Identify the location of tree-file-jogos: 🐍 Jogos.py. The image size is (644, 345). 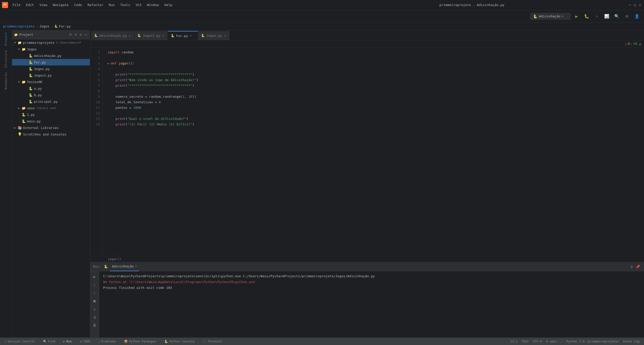
(51, 69).